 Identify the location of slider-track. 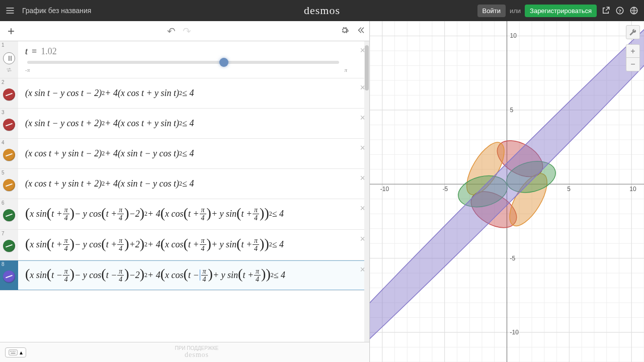
(183, 62).